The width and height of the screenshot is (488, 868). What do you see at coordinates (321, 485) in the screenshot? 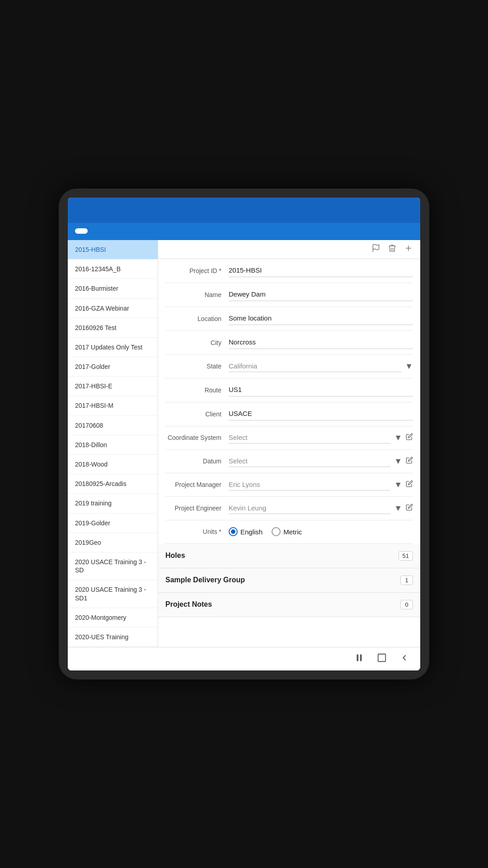
I see `form-select-edit-wrapper-project-manager: Eric Lyons▼` at bounding box center [321, 485].